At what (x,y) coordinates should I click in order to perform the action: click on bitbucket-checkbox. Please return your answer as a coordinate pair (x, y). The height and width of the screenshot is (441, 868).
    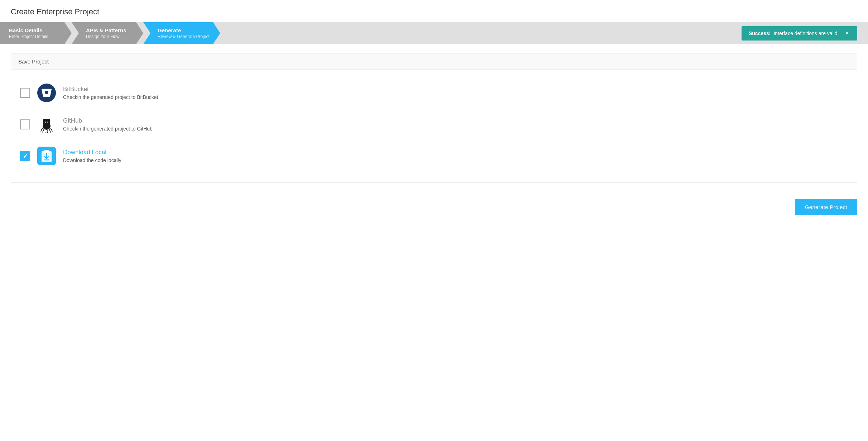
    Looking at the image, I should click on (25, 93).